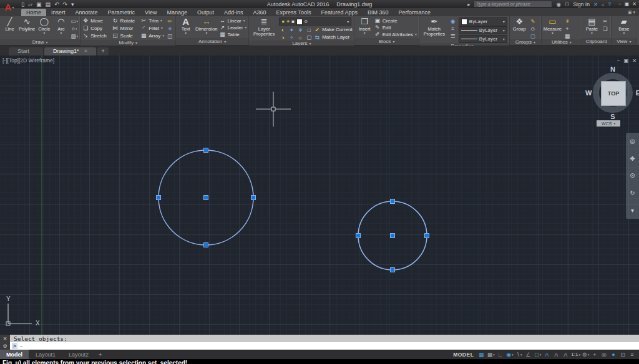 The image size is (639, 364). I want to click on tab-home: Home, so click(34, 12).